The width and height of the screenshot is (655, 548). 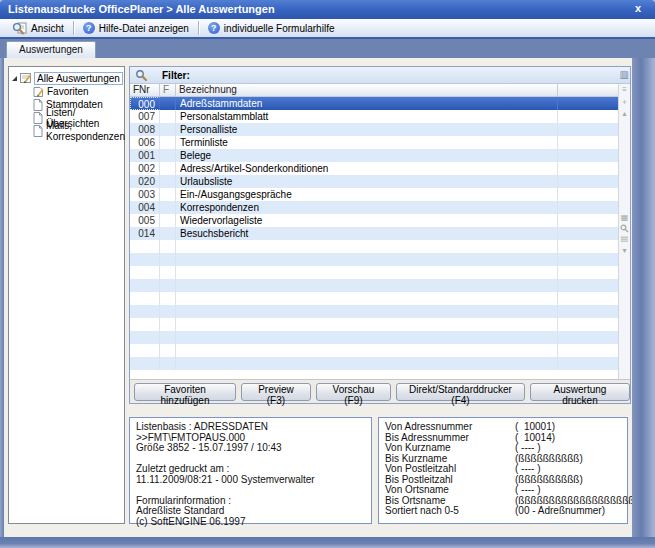 I want to click on listenbasis-info-panel: Listenbasis : ADRESSDATEN >>FMT\FMTOPAUS…, so click(x=250, y=470).